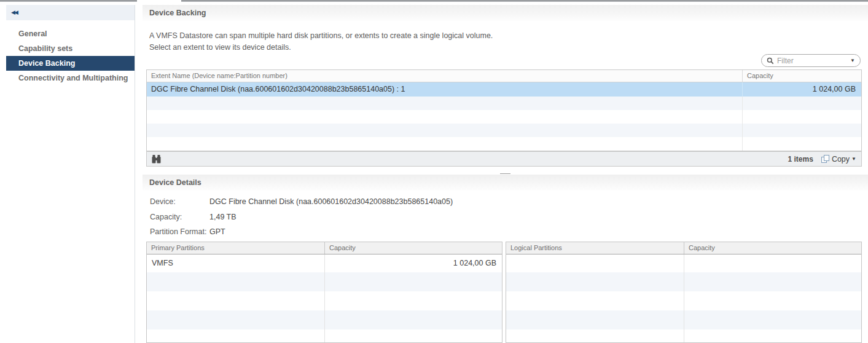  I want to click on logical-partitions-column-header: Logical Partitions, so click(595, 248).